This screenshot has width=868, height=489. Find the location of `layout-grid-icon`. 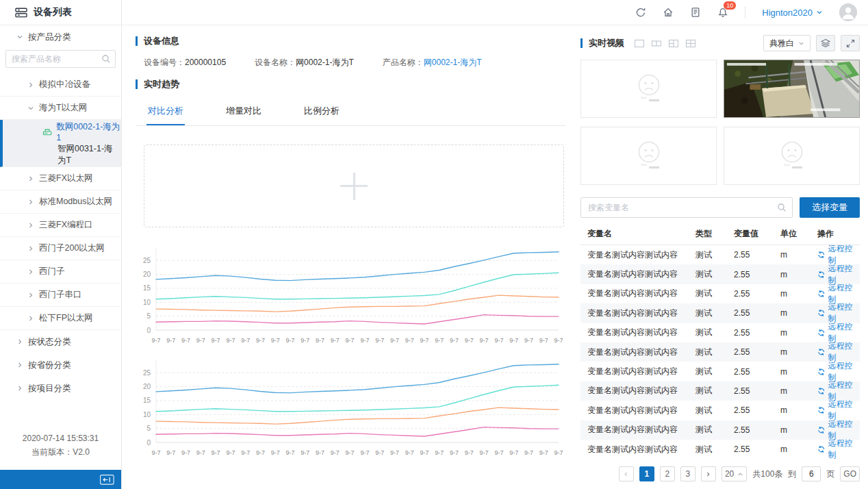

layout-grid-icon is located at coordinates (691, 44).